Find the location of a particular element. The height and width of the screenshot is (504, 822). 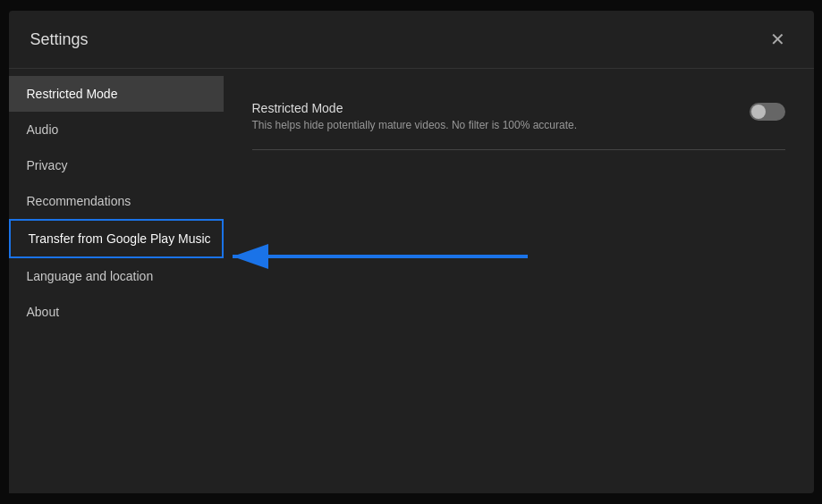

sidebar-item-transfer: Transfer from Google Play Music is located at coordinates (116, 239).